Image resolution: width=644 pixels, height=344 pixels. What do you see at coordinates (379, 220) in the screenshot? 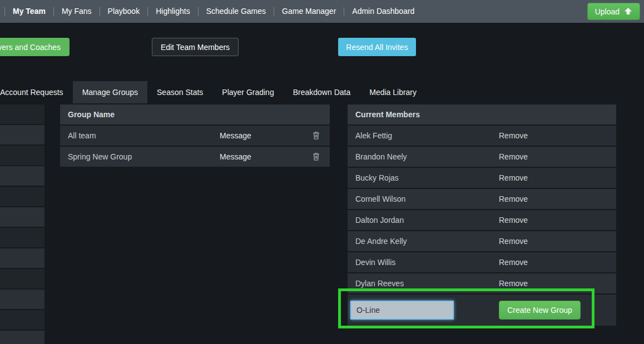
I see `member-name: Dalton Jordan` at bounding box center [379, 220].